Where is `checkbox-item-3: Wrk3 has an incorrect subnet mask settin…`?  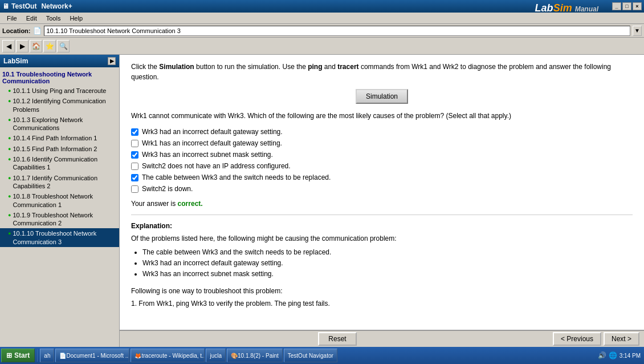 checkbox-item-3: Wrk3 has an incorrect subnet mask settin… is located at coordinates (382, 155).